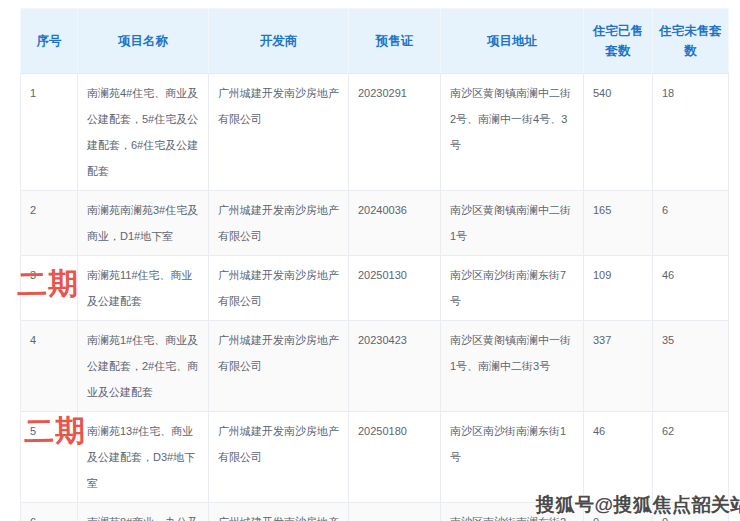 This screenshot has width=740, height=521. I want to click on sold-count-cell: 337, so click(618, 366).